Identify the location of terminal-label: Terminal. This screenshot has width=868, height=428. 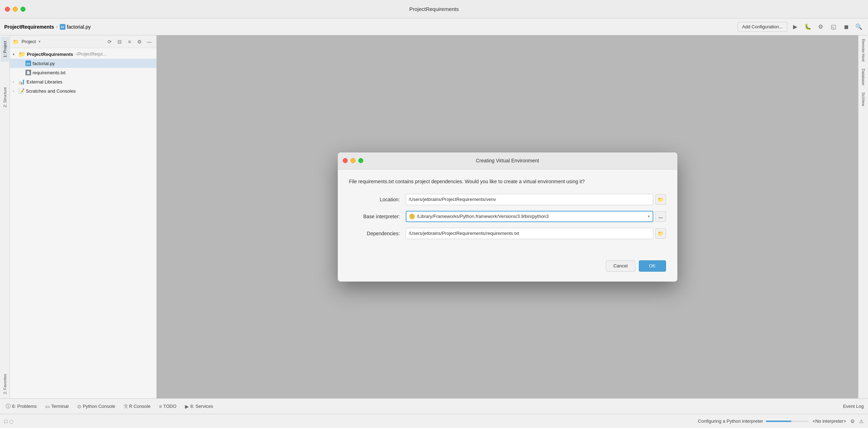
(60, 406).